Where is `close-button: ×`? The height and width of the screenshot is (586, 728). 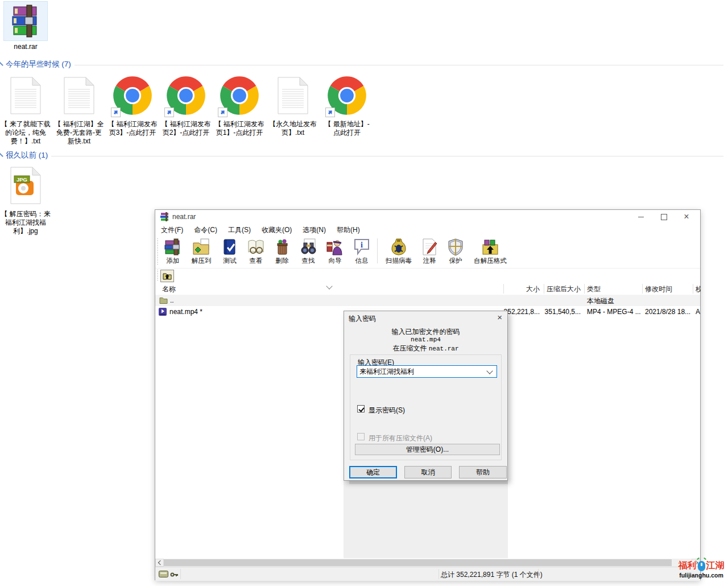 close-button: × is located at coordinates (686, 217).